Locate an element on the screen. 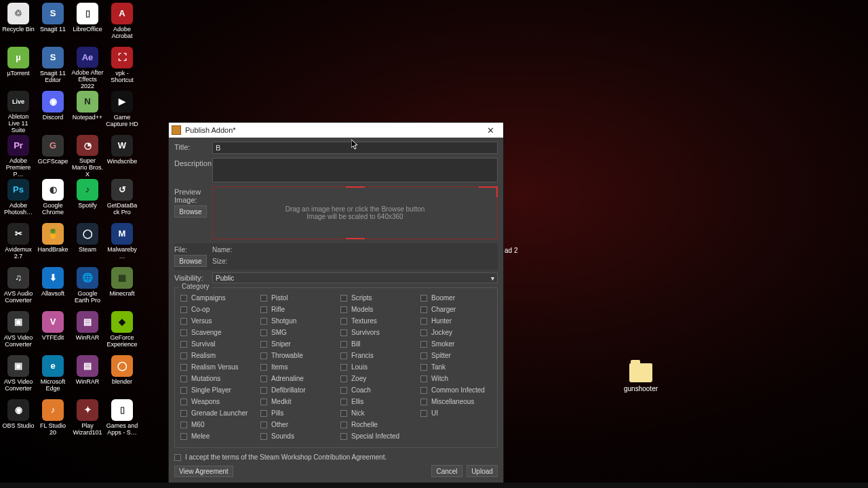 This screenshot has height=488, width=868. desktop-icon: GGCFScape is located at coordinates (53, 156).